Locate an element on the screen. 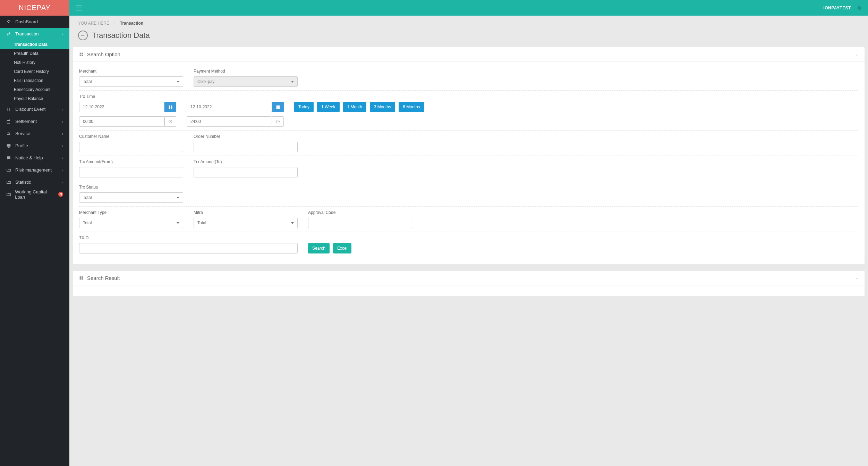 The image size is (868, 466). sidebar-item-label: Notice & Help is located at coordinates (29, 158).